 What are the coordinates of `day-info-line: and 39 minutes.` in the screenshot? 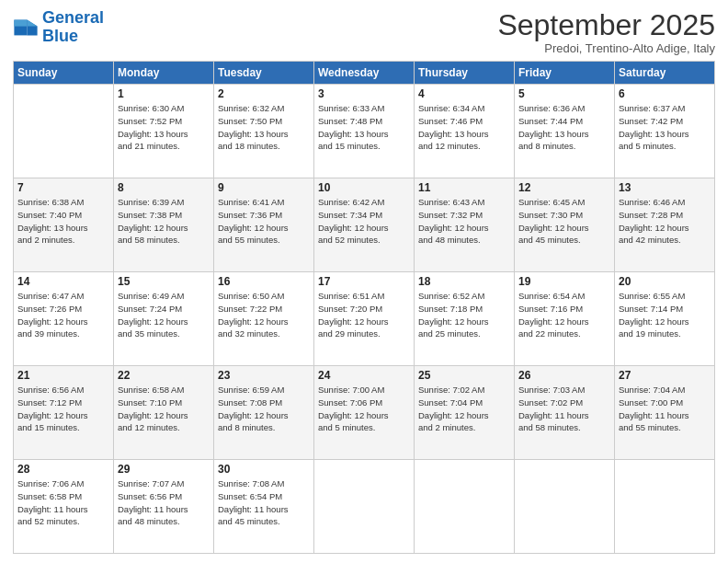 It's located at (63, 334).